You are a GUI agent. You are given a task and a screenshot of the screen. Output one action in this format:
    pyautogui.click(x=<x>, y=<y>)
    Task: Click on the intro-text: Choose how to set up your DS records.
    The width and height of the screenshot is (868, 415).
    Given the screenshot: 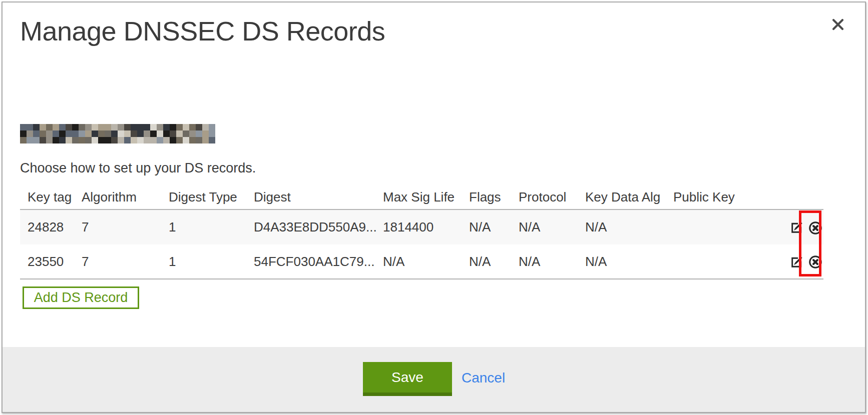 What is the action you would take?
    pyautogui.click(x=138, y=168)
    